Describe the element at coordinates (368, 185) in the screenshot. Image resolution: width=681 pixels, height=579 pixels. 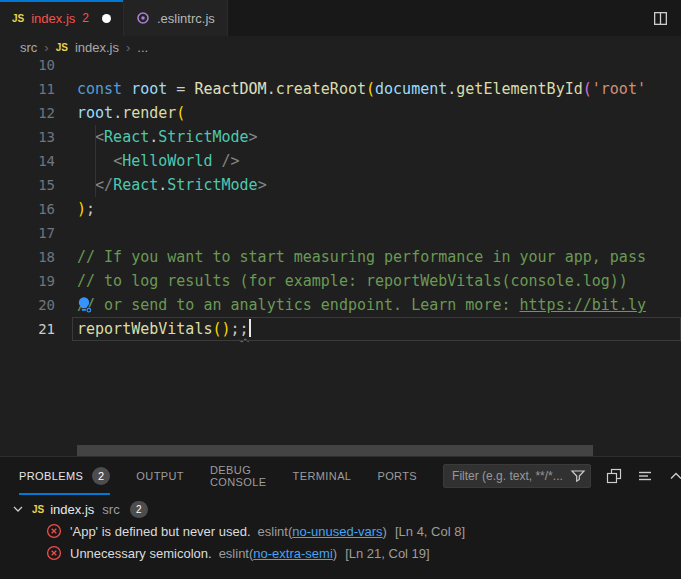
I see `line-content: </React.StrictMode>` at that location.